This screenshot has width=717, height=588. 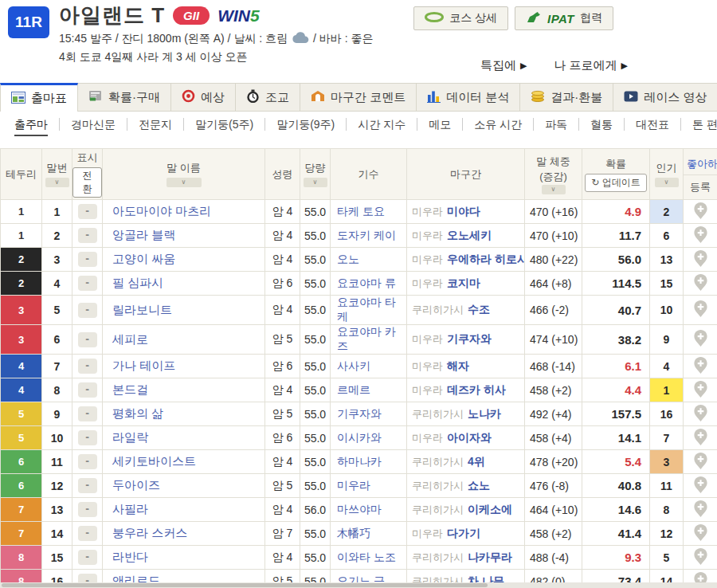 What do you see at coordinates (591, 65) in the screenshot?
I see `my-pro-link: 나 프로에게▶` at bounding box center [591, 65].